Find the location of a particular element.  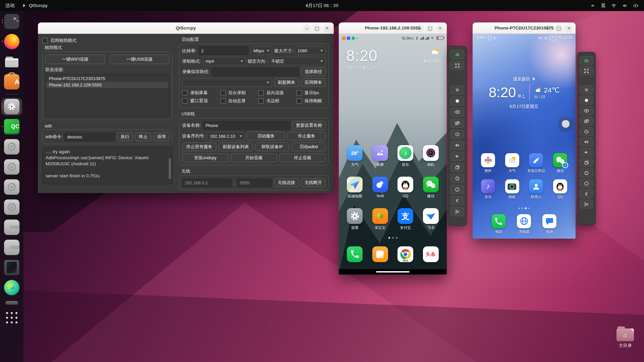

messages-app: 信息 is located at coordinates (549, 224).